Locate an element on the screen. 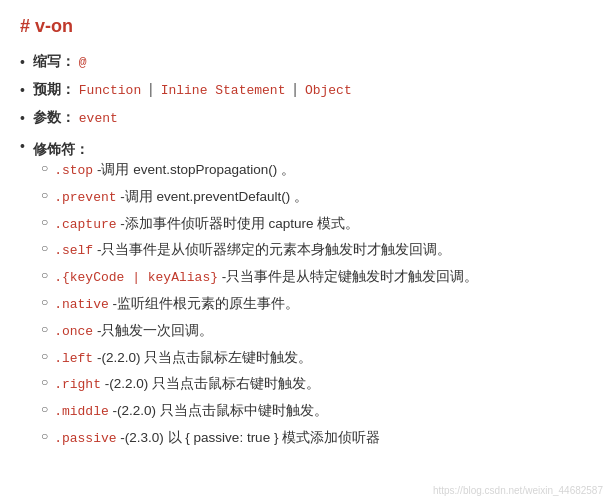  pipe-2: | is located at coordinates (295, 89).